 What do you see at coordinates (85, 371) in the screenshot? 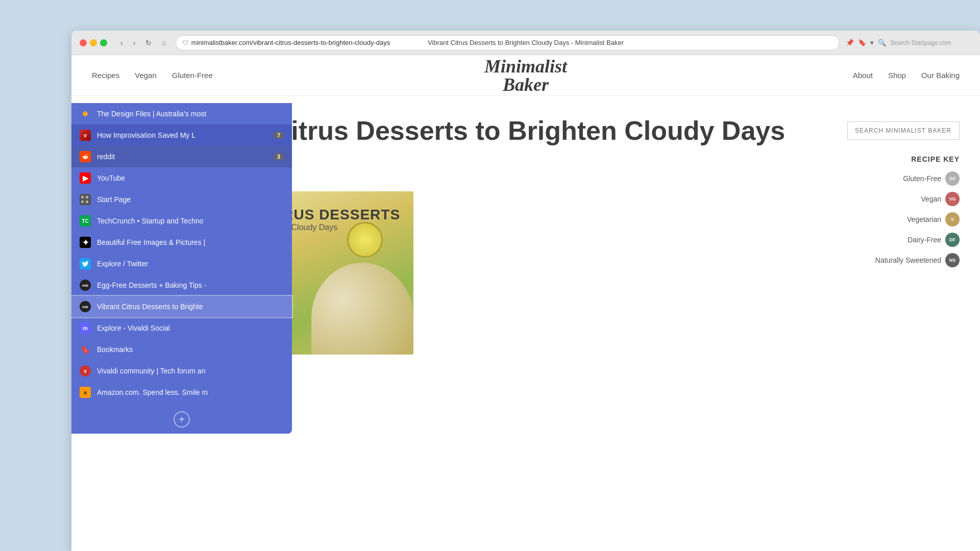
I see `vivaldi-community-icon: v` at bounding box center [85, 371].